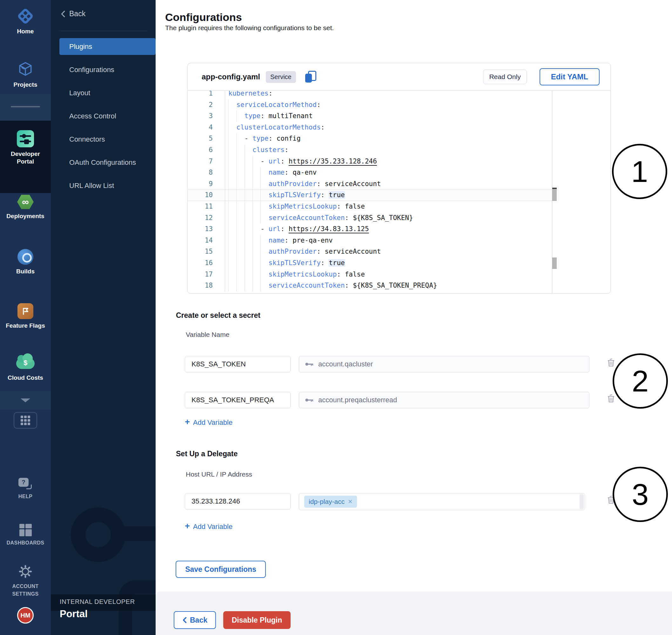 The width and height of the screenshot is (672, 635). I want to click on module-picker-button, so click(25, 420).